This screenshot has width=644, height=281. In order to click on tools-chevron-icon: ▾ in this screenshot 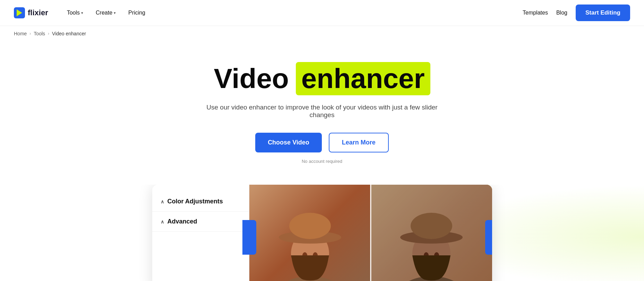, I will do `click(82, 13)`.